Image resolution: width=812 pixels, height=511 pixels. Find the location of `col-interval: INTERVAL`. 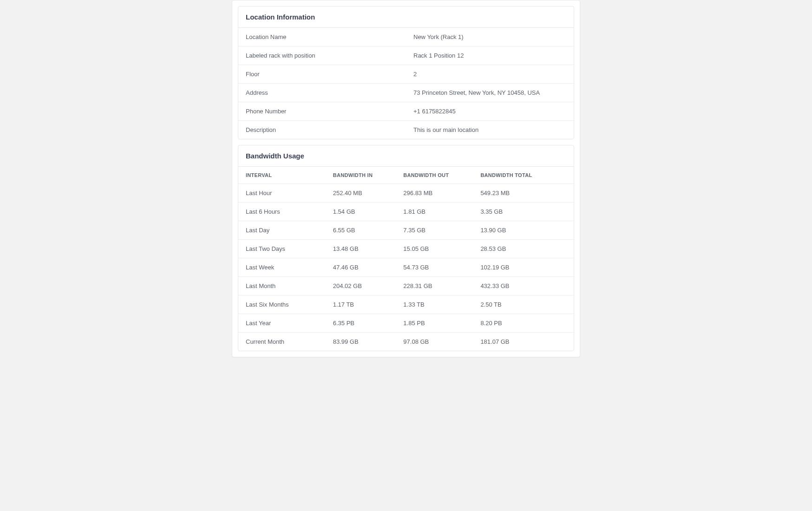

col-interval: INTERVAL is located at coordinates (282, 176).